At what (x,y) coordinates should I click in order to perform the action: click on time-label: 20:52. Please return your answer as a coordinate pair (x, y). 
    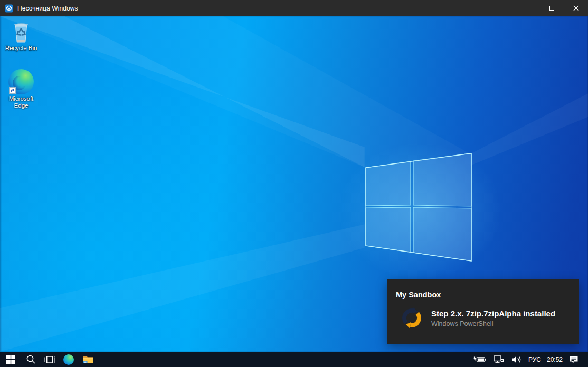
    Looking at the image, I should click on (555, 360).